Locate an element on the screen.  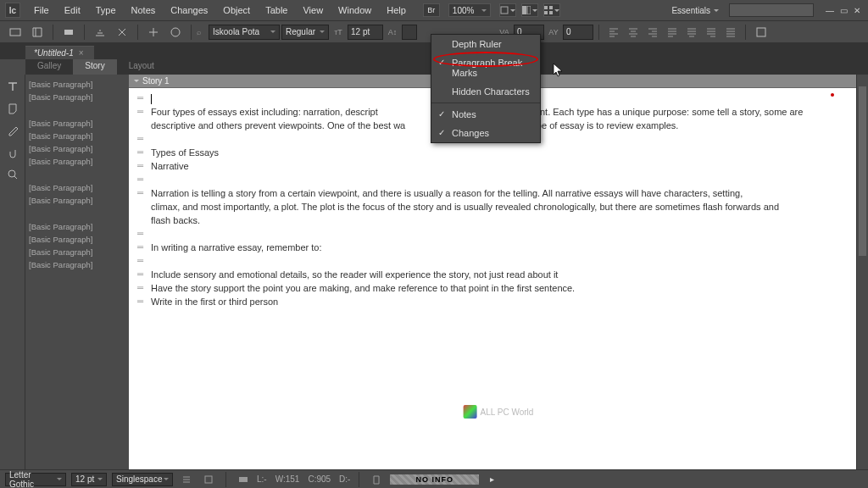
view-options-dropdown is located at coordinates (552, 10).